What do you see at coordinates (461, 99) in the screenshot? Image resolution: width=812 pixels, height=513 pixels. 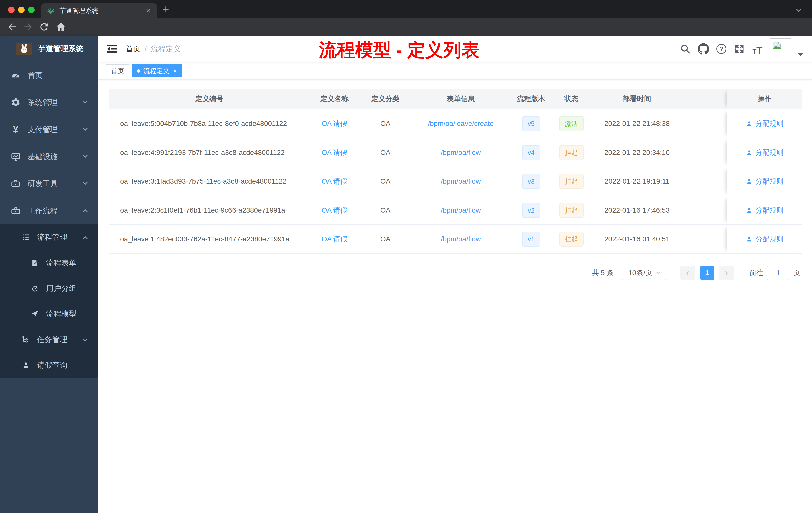 I see `col-header-form: 表单信息` at bounding box center [461, 99].